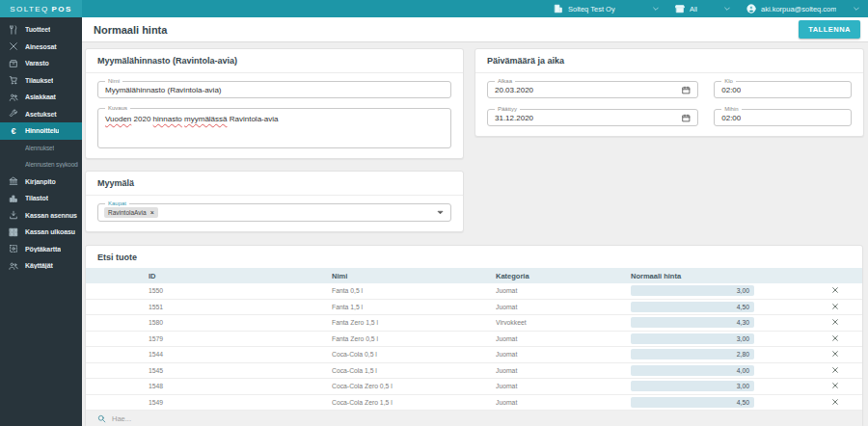  I want to click on sidebar-item: Tuotteet, so click(41, 30).